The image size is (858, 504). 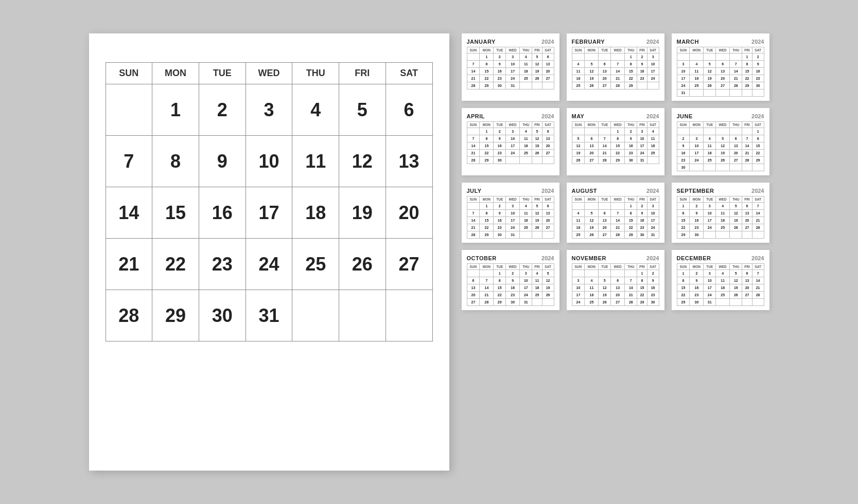 What do you see at coordinates (500, 228) in the screenshot?
I see `small-day-cell: 23` at bounding box center [500, 228].